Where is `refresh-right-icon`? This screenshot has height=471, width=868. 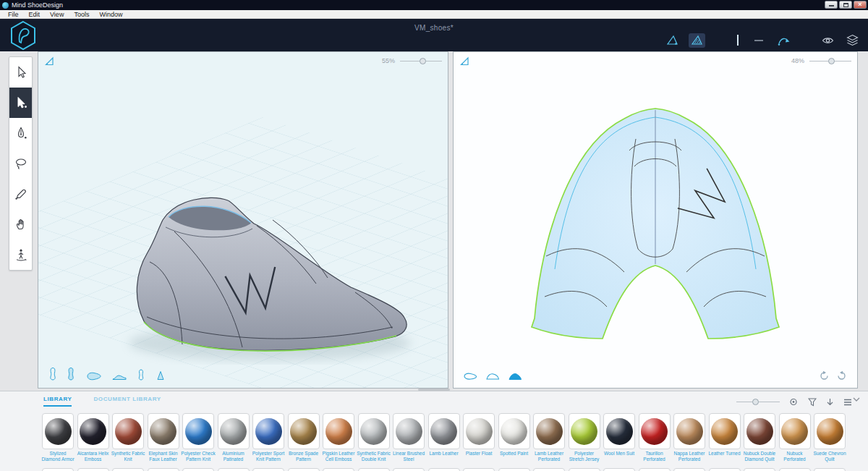
refresh-right-icon is located at coordinates (842, 376).